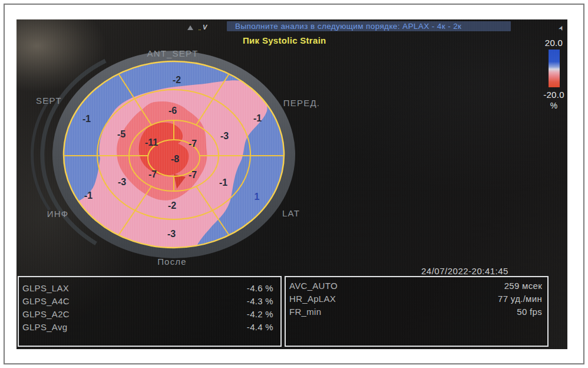 This screenshot has width=588, height=368. What do you see at coordinates (150, 311) in the screenshot?
I see `glps-table: GLPS_LAX-4.6 %GLPS_A4C-4.3 %GLPS_A2C-4.2…` at bounding box center [150, 311].